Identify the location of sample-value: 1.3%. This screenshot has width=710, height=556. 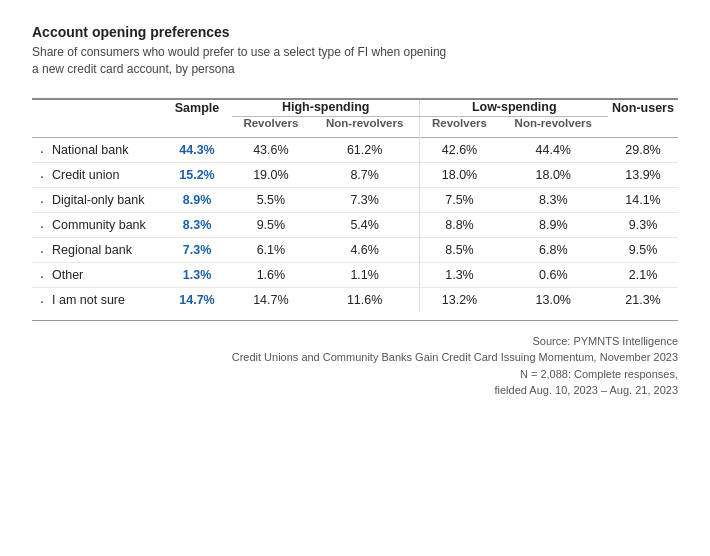
(197, 274).